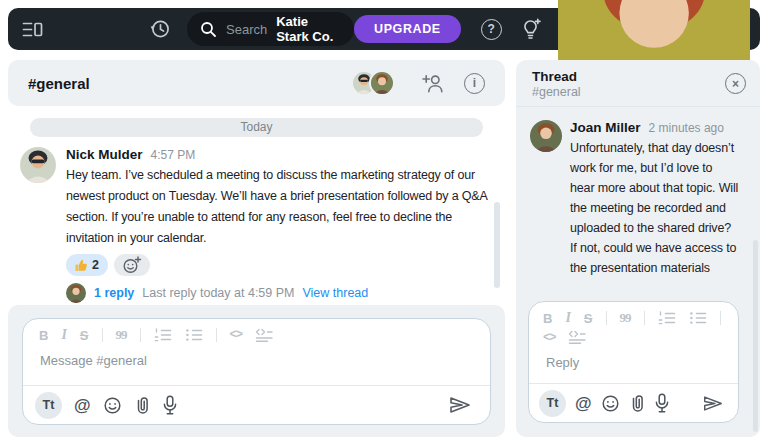 The height and width of the screenshot is (445, 768). What do you see at coordinates (256, 364) in the screenshot?
I see `message-input: Message #general` at bounding box center [256, 364].